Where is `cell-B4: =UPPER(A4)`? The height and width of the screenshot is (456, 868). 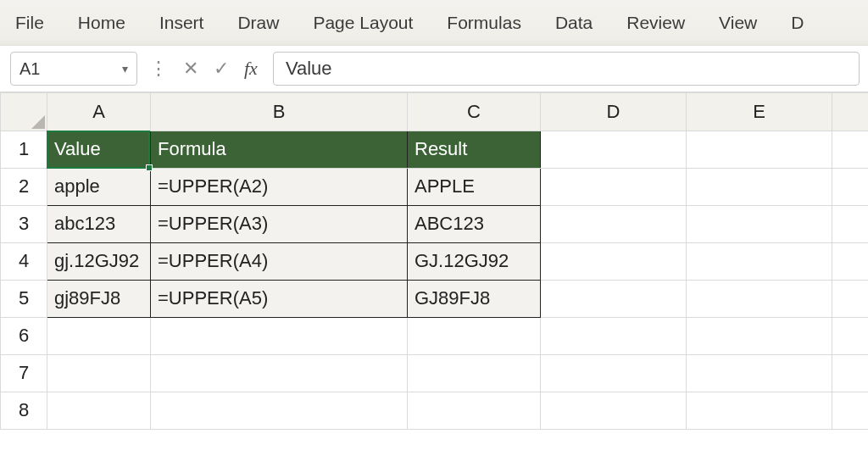
cell-B4: =UPPER(A4) is located at coordinates (280, 261).